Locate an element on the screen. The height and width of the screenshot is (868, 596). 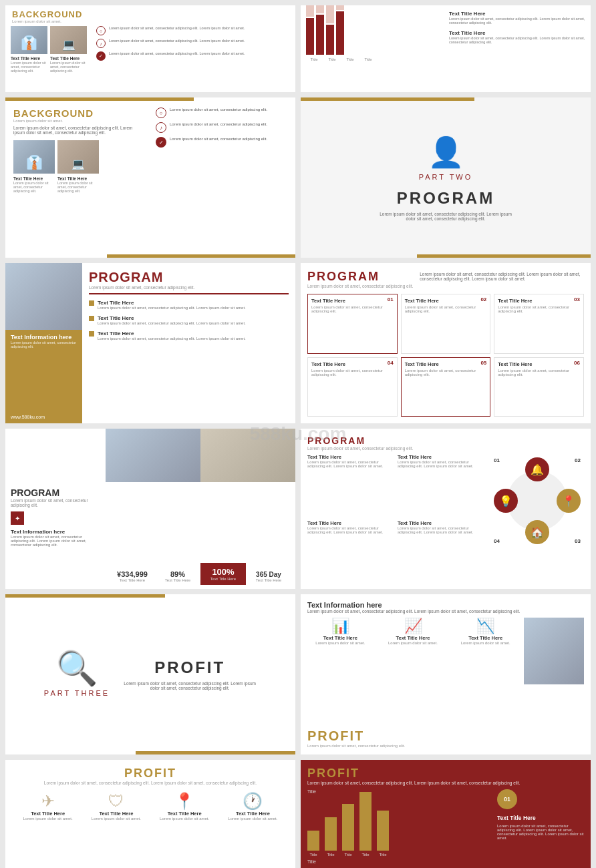
slide-9: 🔍 PART THREE PROFIT Lorem ipsum dolor si… is located at coordinates (150, 674).